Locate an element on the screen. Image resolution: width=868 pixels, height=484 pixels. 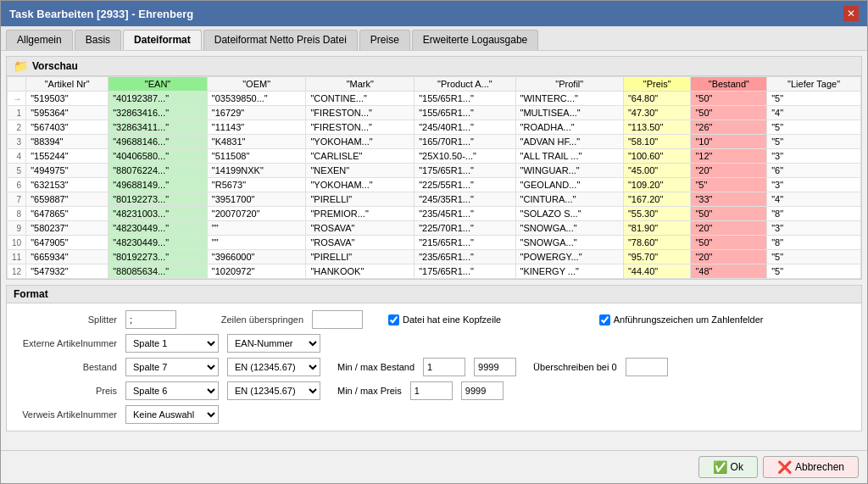
col-mark: "Mark" is located at coordinates (360, 85).